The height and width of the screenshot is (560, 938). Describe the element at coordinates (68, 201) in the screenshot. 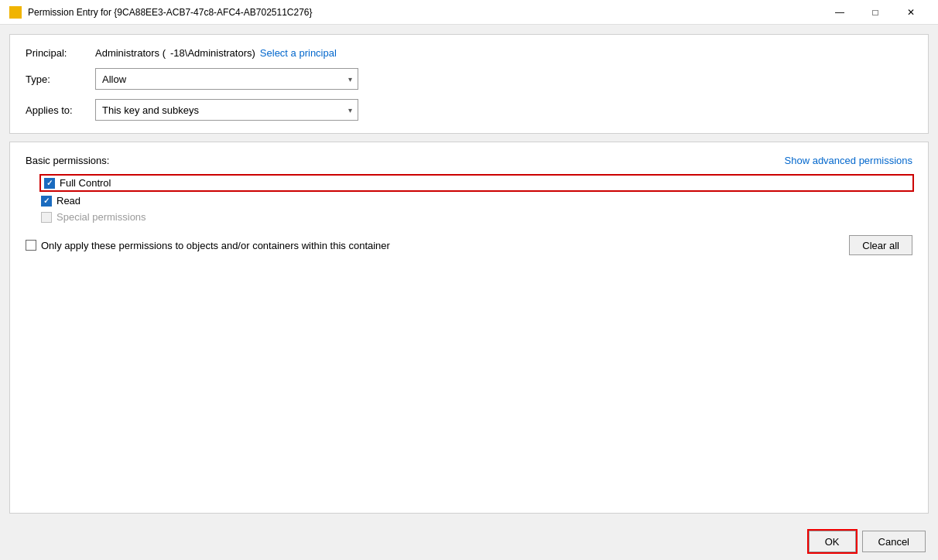

I see `read-label: Read` at that location.